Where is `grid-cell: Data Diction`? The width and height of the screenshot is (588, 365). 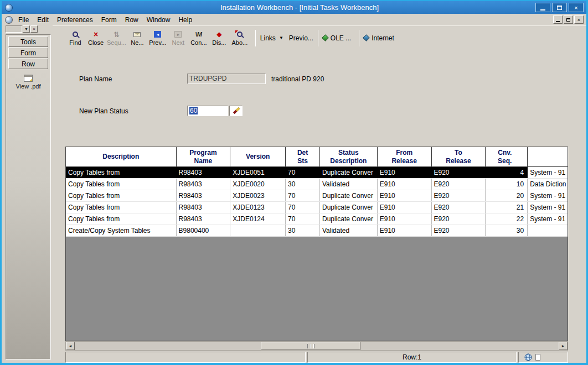
grid-cell: Data Diction is located at coordinates (548, 184).